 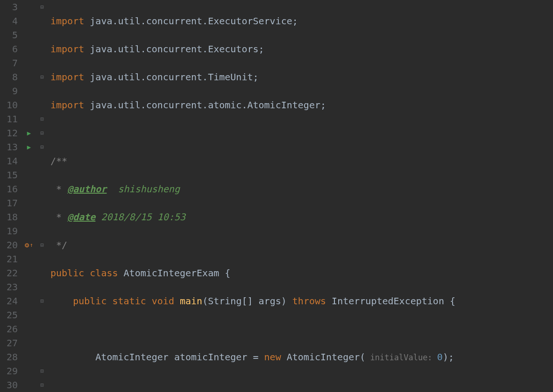 What do you see at coordinates (10, 287) in the screenshot?
I see `line-number: 23` at bounding box center [10, 287].